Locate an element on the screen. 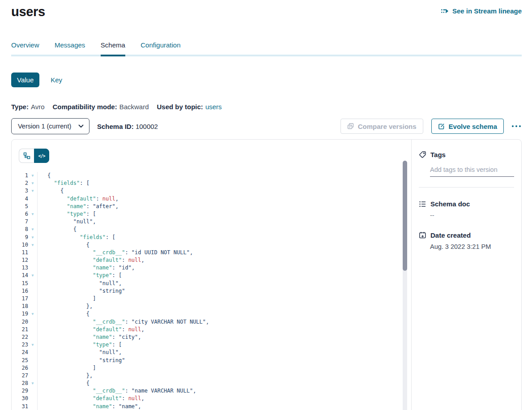  line-number: 18 is located at coordinates (20, 306).